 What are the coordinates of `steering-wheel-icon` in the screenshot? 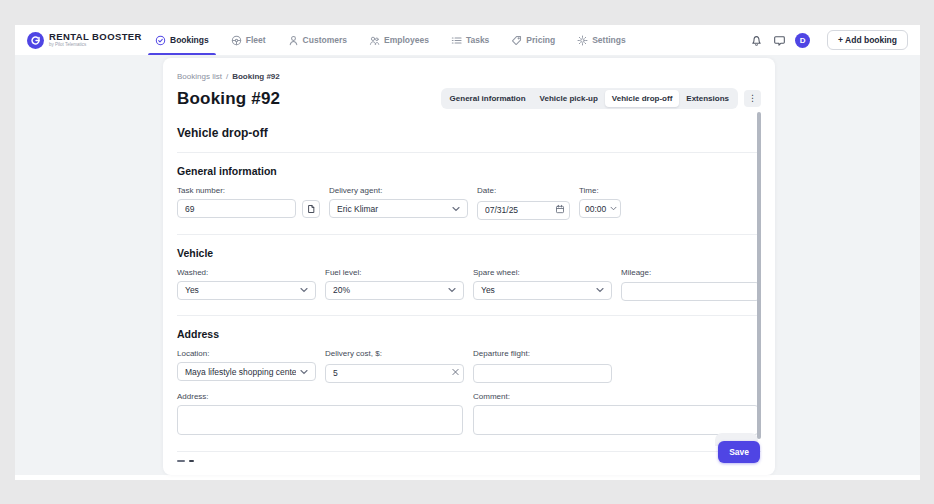 It's located at (236, 40).